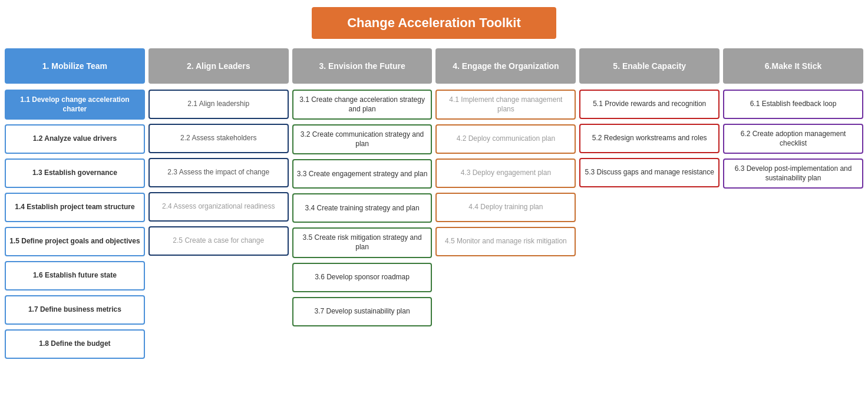 The height and width of the screenshot is (416, 868). What do you see at coordinates (649, 66) in the screenshot?
I see `column-header-col5: 5. Enable Capacity` at bounding box center [649, 66].